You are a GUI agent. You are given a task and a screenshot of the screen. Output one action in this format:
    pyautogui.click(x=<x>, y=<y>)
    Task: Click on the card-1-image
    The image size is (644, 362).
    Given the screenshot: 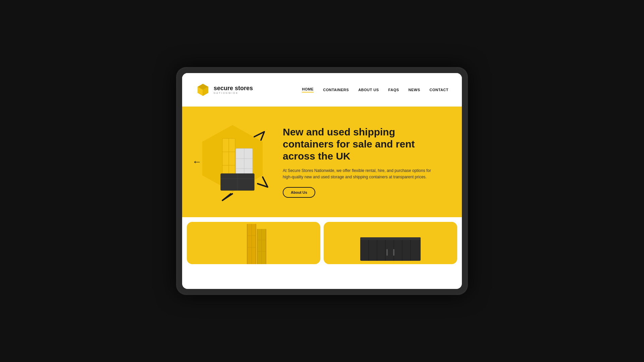 What is the action you would take?
    pyautogui.click(x=254, y=243)
    